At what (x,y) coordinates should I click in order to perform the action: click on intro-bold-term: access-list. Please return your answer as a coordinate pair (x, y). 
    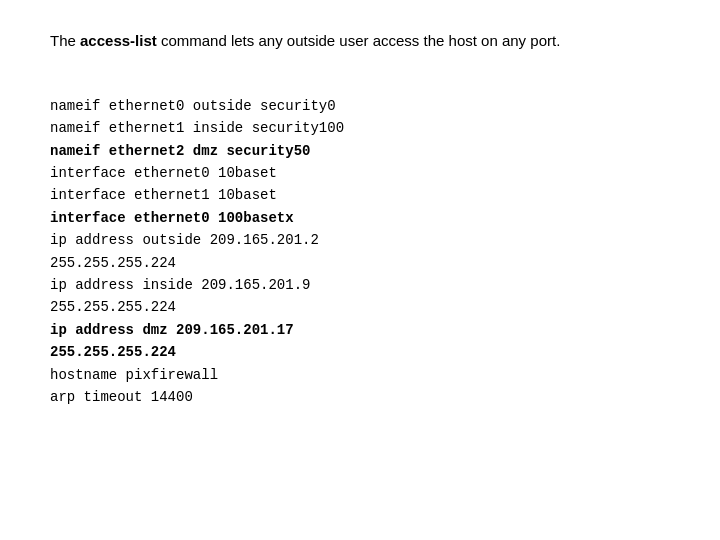
    Looking at the image, I should click on (118, 40).